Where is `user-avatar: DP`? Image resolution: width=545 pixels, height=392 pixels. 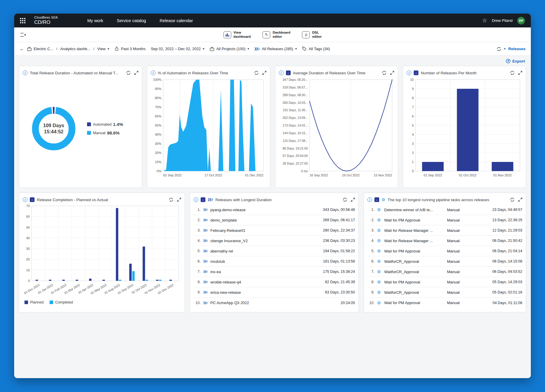 user-avatar: DP is located at coordinates (521, 21).